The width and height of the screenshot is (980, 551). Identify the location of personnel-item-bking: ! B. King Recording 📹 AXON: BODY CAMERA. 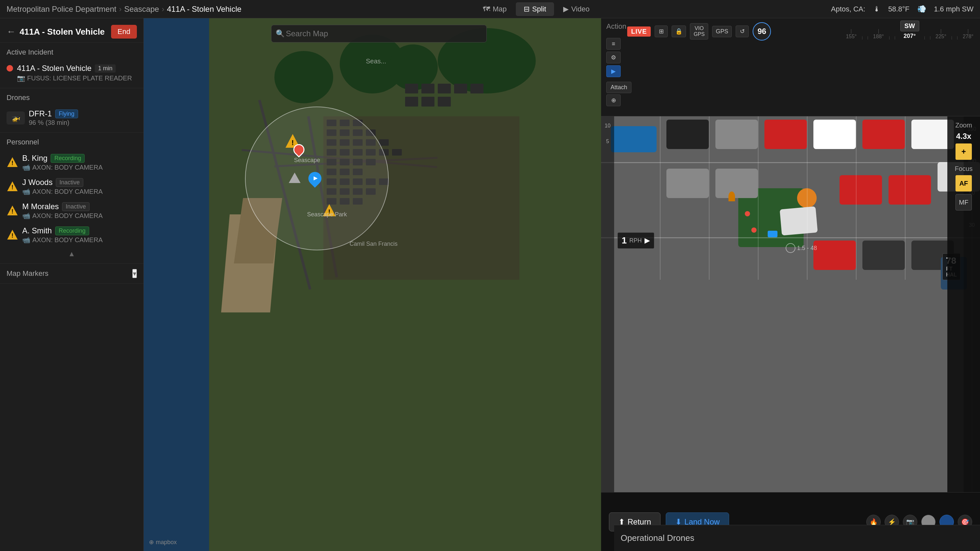
(72, 162).